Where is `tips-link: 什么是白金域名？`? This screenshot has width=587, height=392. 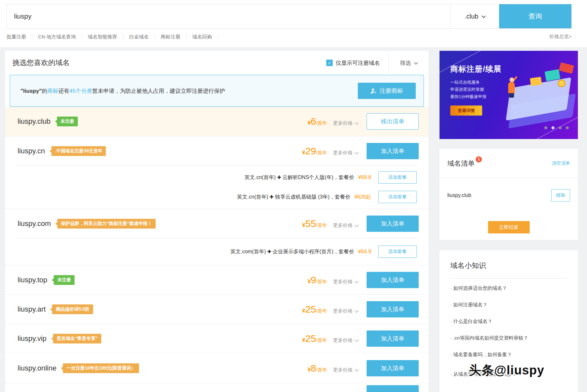
tips-link: 什么是白金域名？ is located at coordinates (509, 321).